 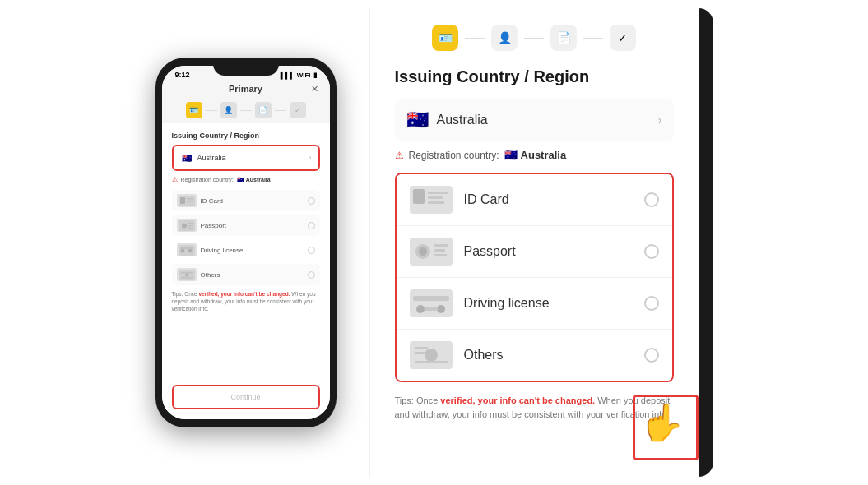 I want to click on exp-country-name: Australia, so click(x=462, y=120).